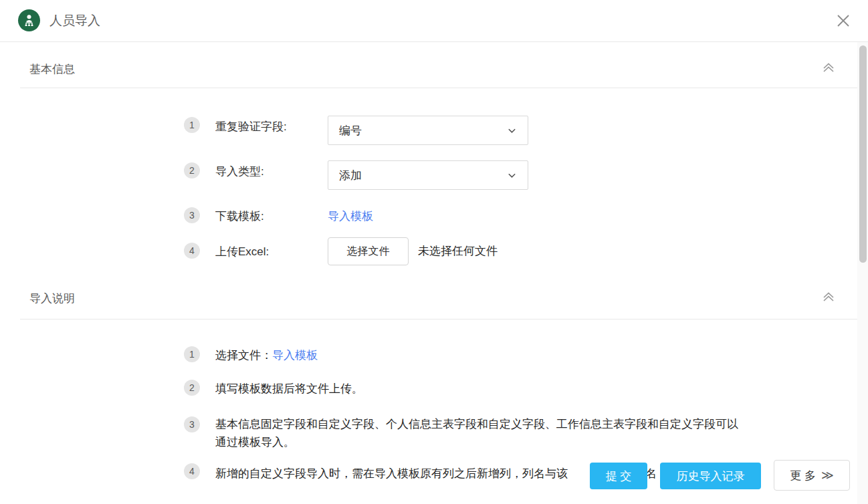 Image resolution: width=868 pixels, height=504 pixels. I want to click on field-label-download-template: 下载模板:, so click(239, 217).